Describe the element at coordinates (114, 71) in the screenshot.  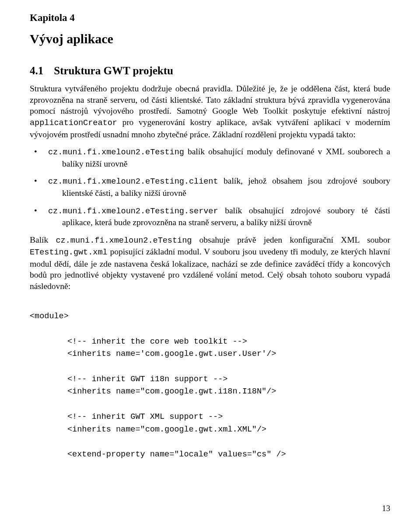
I see `section-title: Struktura GWT projektu` at that location.